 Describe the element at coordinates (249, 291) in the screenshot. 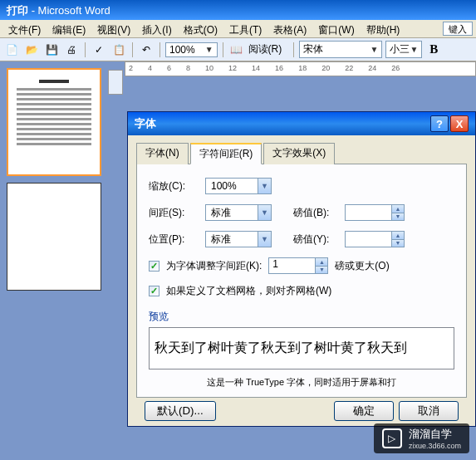

I see `grid-label: 如果定义了文档网格，则对齐网格(W)` at that location.